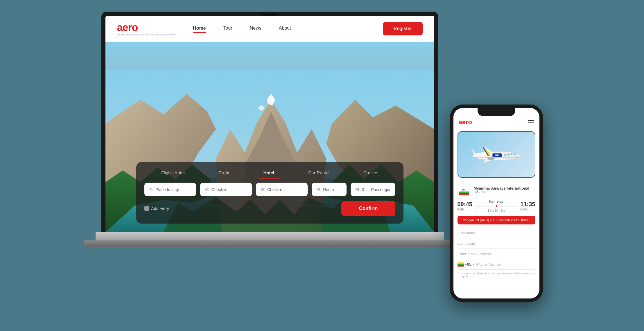 This screenshot has width=644, height=331. Describe the element at coordinates (459, 274) in the screenshot. I see `info-icon: ⓘ` at that location.